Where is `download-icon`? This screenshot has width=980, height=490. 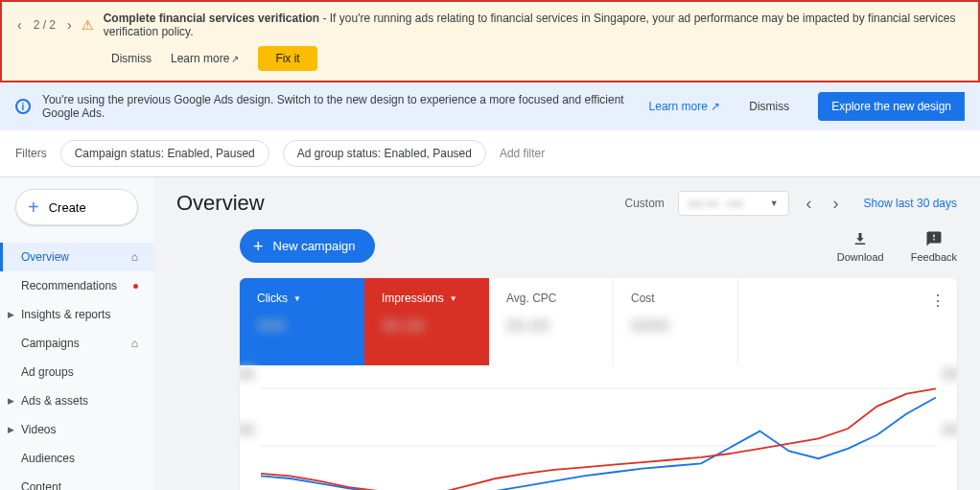 download-icon is located at coordinates (860, 239).